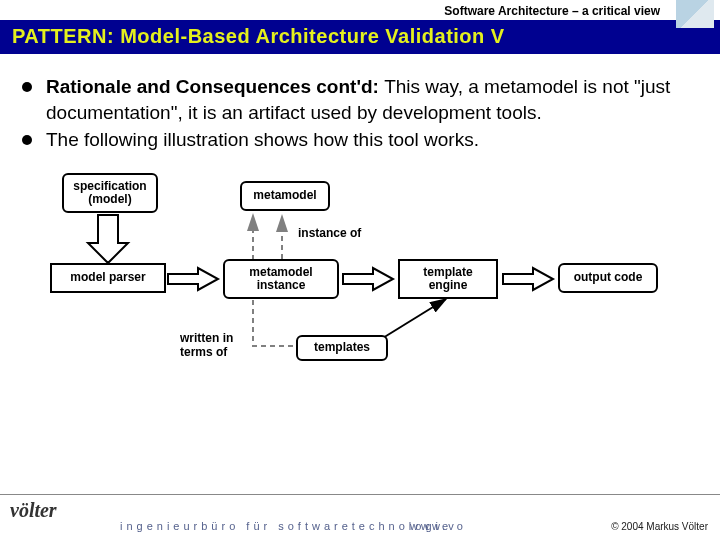 This screenshot has width=720, height=540. What do you see at coordinates (262, 140) in the screenshot?
I see `bullet-rest: The following illustration shows how thi…` at bounding box center [262, 140].